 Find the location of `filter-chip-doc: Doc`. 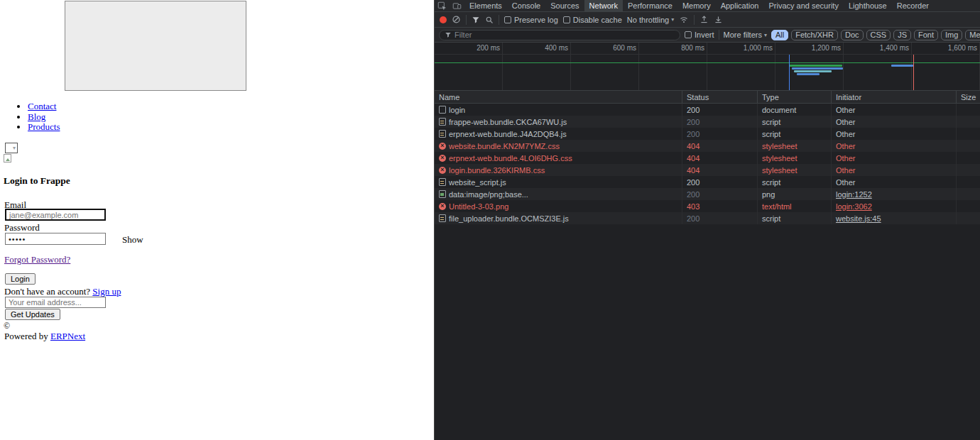

filter-chip-doc: Doc is located at coordinates (852, 35).